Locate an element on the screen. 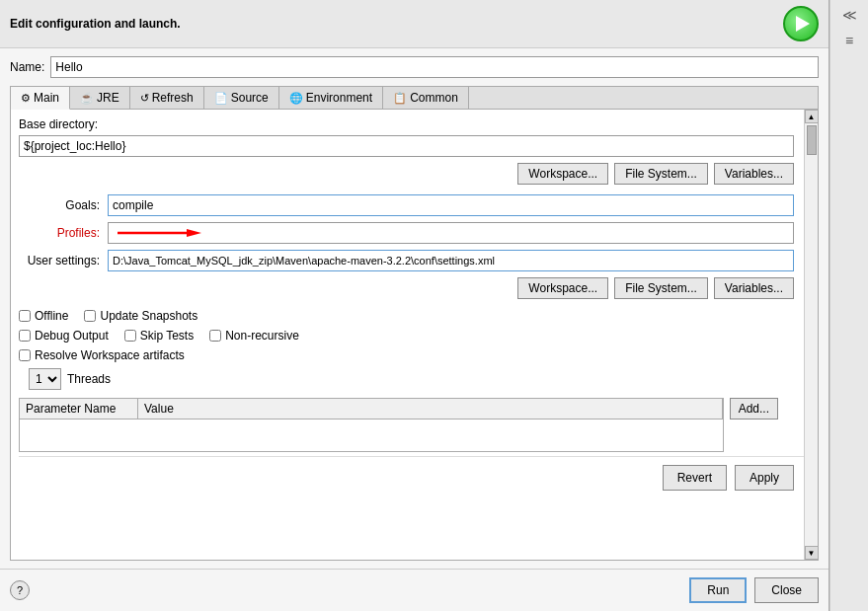 The height and width of the screenshot is (611, 868). add-button: Add... is located at coordinates (754, 409).